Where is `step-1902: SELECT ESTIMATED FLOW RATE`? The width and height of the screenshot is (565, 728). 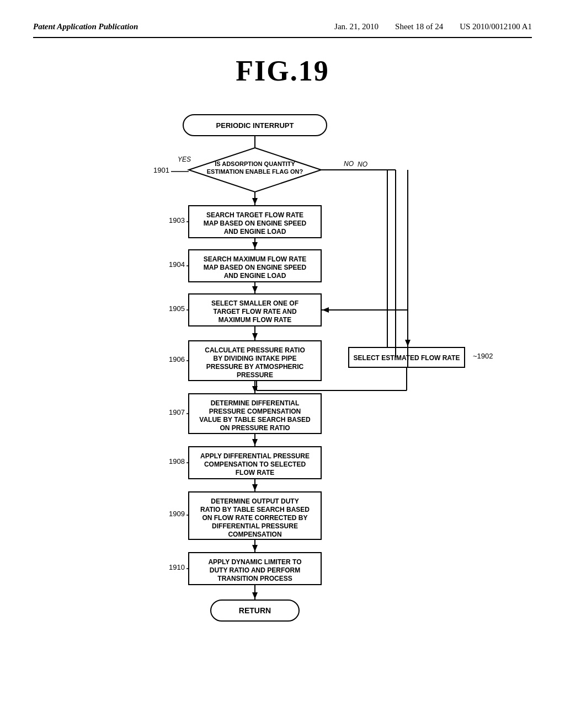
step-1902: SELECT ESTIMATED FLOW RATE is located at coordinates (407, 358).